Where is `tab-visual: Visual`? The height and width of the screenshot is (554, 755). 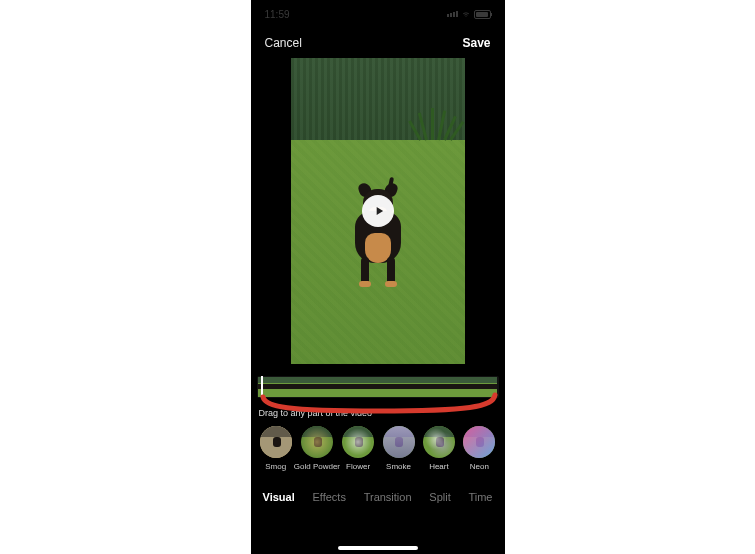
tab-visual: Visual is located at coordinates (279, 497).